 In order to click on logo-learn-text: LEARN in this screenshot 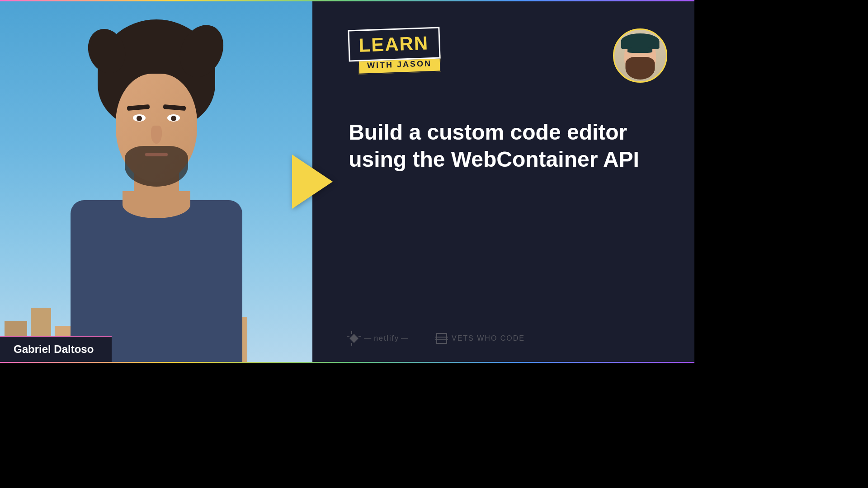, I will do `click(394, 44)`.